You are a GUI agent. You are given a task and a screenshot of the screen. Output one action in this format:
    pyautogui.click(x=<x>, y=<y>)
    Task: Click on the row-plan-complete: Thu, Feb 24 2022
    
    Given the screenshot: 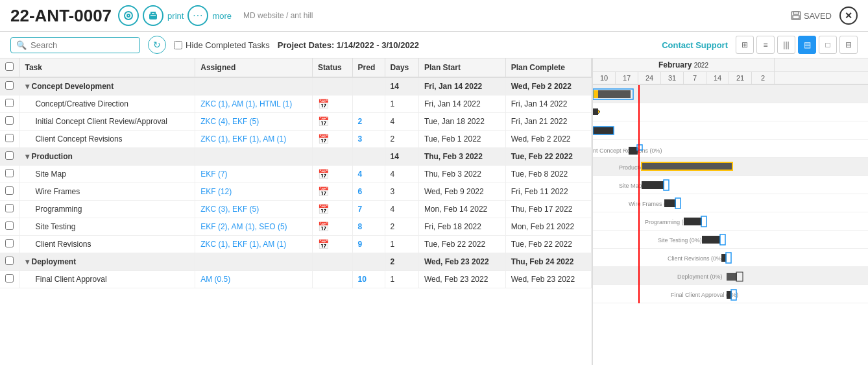 What is the action you would take?
    pyautogui.click(x=548, y=262)
    